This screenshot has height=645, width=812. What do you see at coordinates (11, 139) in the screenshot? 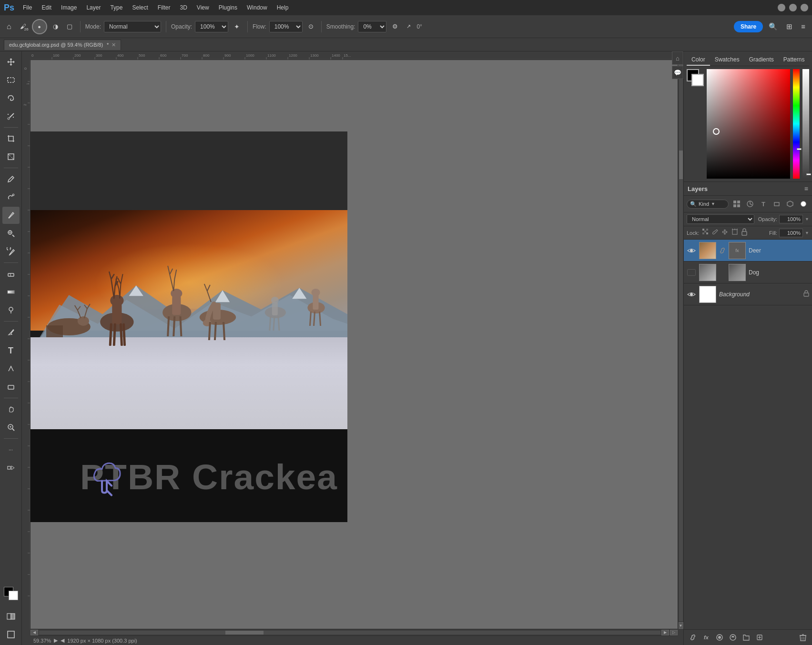
I see `tool-crop` at bounding box center [11, 139].